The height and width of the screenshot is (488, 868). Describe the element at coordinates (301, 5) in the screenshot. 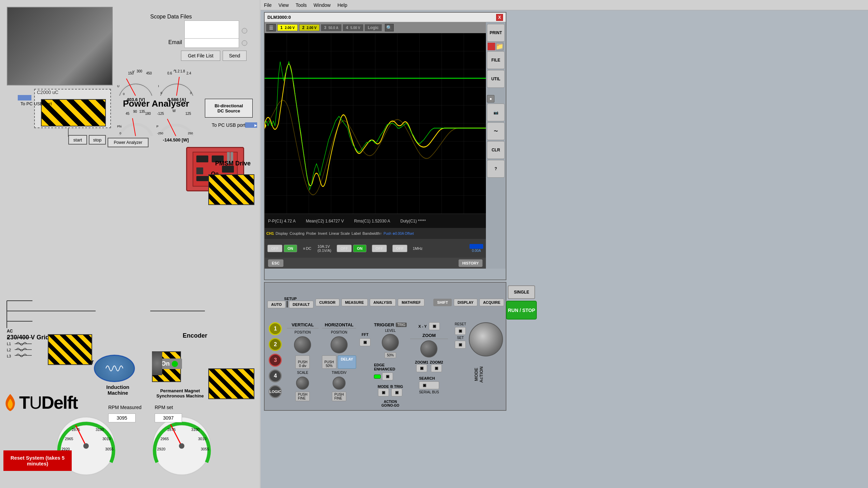

I see `menu-tools: Tools` at that location.